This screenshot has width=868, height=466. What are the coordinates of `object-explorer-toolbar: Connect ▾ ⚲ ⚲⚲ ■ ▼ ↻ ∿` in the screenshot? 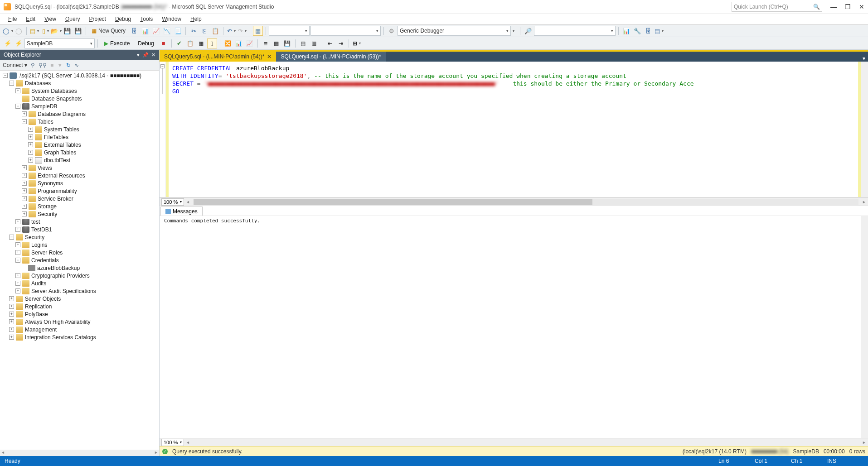 It's located at (80, 65).